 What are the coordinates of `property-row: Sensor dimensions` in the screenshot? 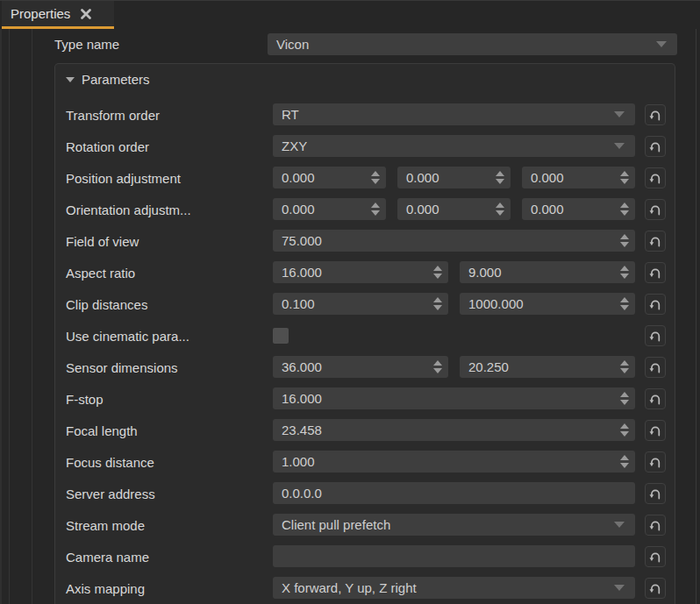 It's located at (365, 367).